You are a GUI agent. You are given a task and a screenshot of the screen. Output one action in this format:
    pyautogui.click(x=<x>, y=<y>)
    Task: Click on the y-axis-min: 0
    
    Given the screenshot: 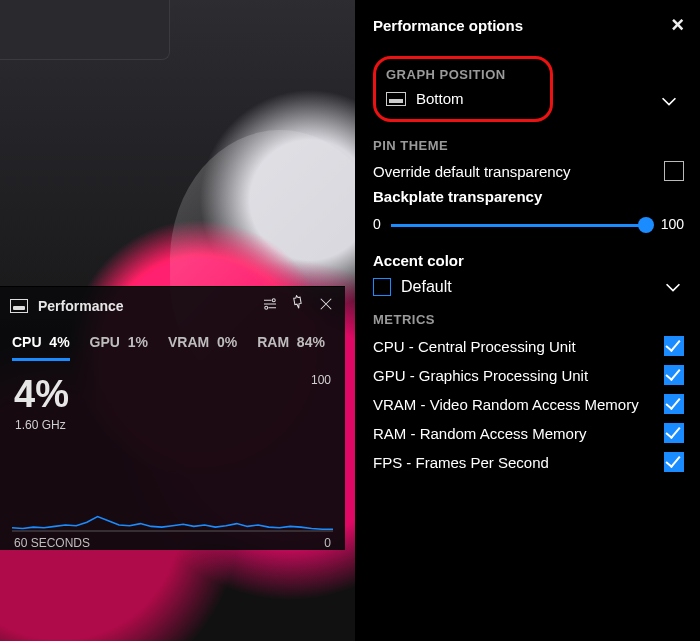 What is the action you would take?
    pyautogui.click(x=328, y=543)
    